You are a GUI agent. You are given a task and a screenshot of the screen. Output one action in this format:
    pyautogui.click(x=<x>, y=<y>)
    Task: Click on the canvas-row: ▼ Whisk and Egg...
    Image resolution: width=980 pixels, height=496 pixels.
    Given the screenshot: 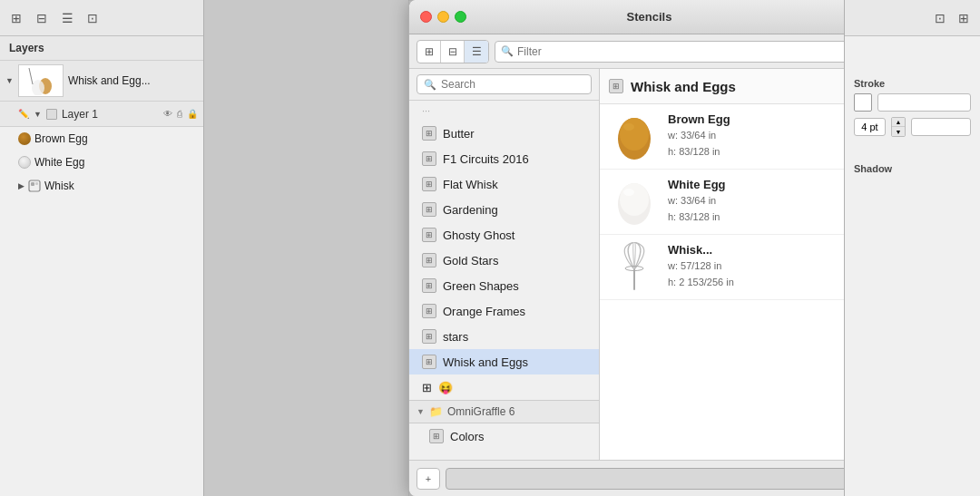 What is the action you would take?
    pyautogui.click(x=102, y=82)
    